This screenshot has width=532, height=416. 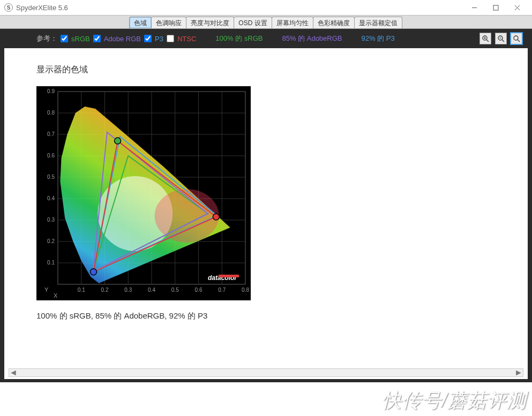 What do you see at coordinates (42, 7) in the screenshot?
I see `window-title: SpyderXElite 5.6` at bounding box center [42, 7].